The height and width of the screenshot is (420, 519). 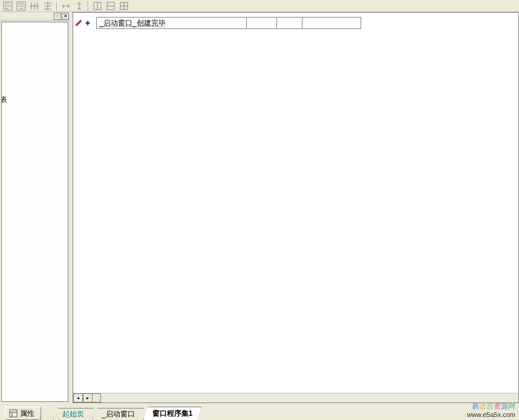 What do you see at coordinates (260, 412) in the screenshot?
I see `bottom-bar: 属性 起始页 _启动窗口 窗口程序集1` at bounding box center [260, 412].